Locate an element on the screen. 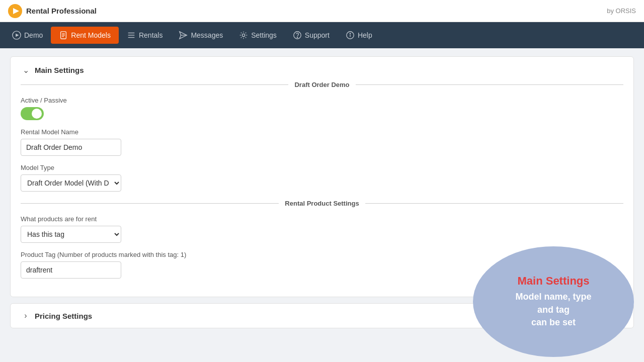 Image resolution: width=644 pixels, height=362 pixels. what-products-label: What products are for rent is located at coordinates (322, 219).